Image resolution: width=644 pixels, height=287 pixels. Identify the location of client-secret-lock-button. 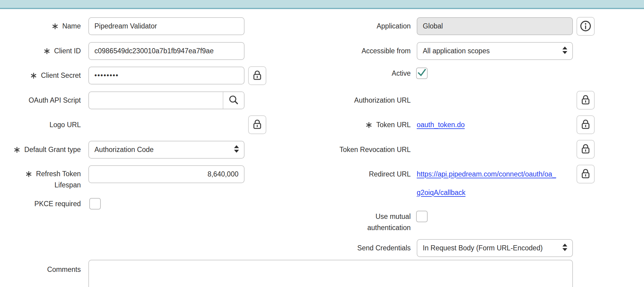
(257, 76).